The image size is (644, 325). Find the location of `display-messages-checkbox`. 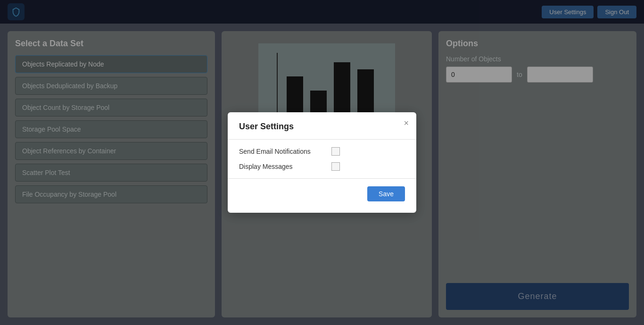

display-messages-checkbox is located at coordinates (336, 167).